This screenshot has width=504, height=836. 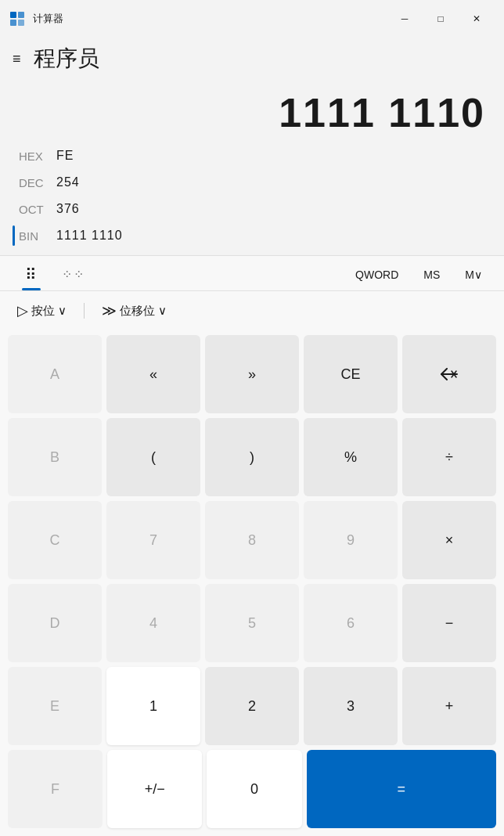 I want to click on shift-button: ≫ 位移位 ∨, so click(x=135, y=311).